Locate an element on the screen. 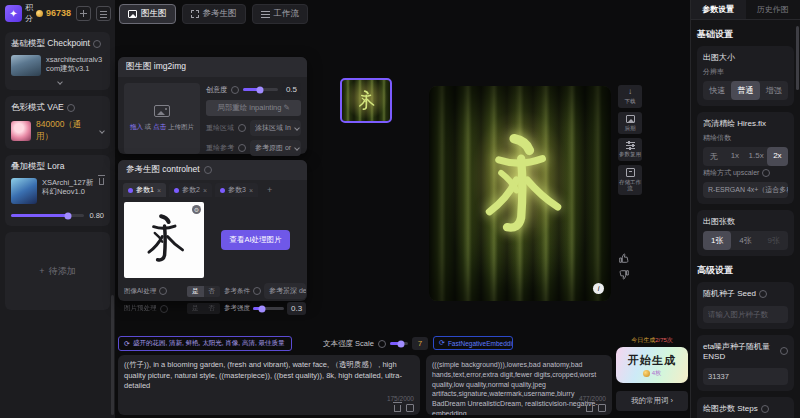  resolution-normal: 普通 is located at coordinates (745, 90).